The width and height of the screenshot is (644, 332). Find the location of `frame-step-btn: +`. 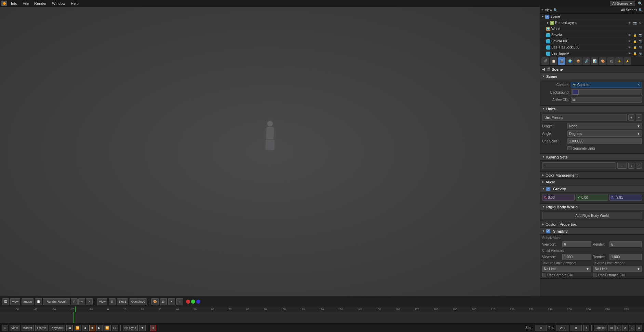

frame-step-btn: + is located at coordinates (586, 328).